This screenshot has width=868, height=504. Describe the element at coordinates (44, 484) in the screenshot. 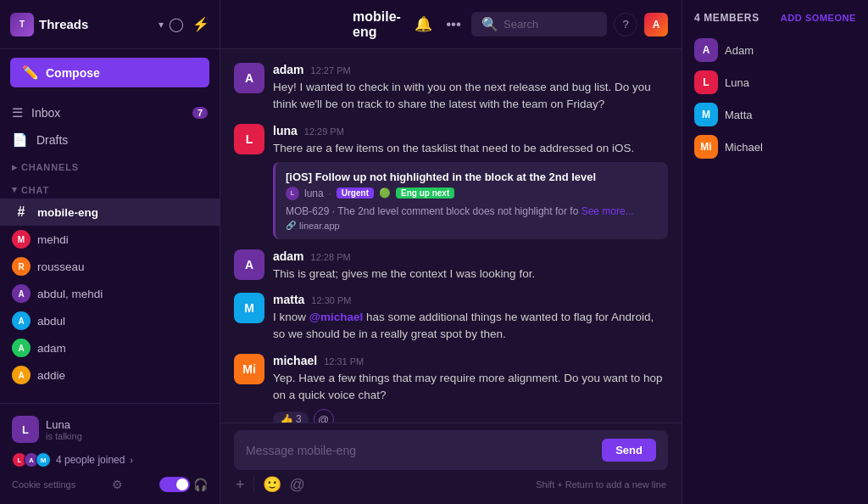

I see `cookie-settings-label: Cookie settings` at that location.